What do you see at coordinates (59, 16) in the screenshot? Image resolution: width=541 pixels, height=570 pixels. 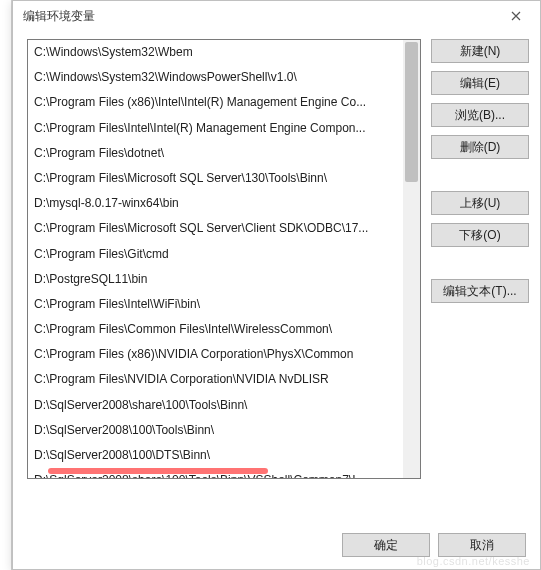 I see `dialog-title: 编辑环境变量` at bounding box center [59, 16].